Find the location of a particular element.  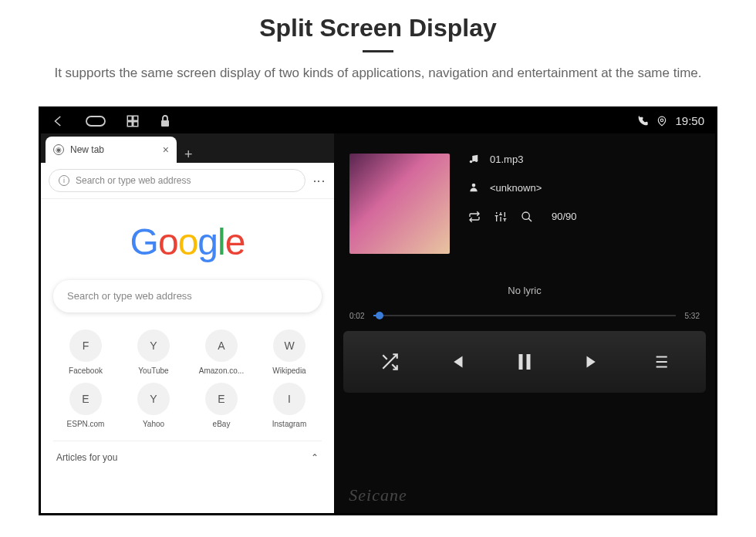

location-icon is located at coordinates (662, 121).